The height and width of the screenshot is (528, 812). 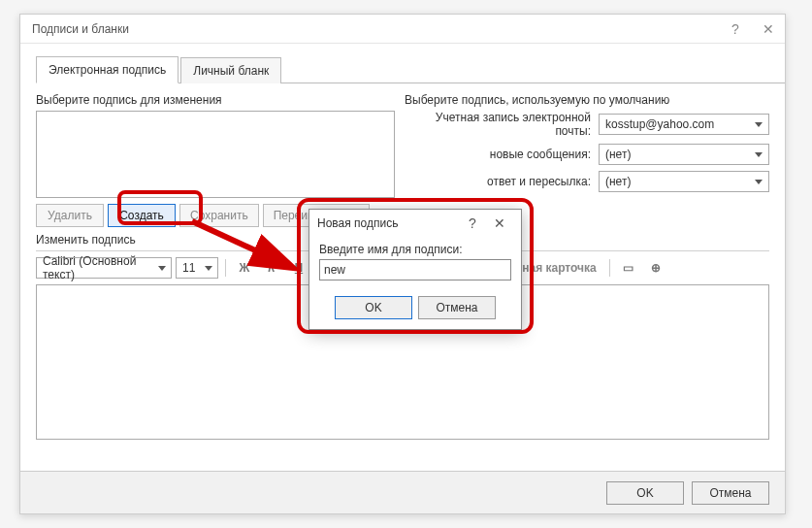 I want to click on tab-personal-stationery: Личный бланк, so click(x=231, y=70).